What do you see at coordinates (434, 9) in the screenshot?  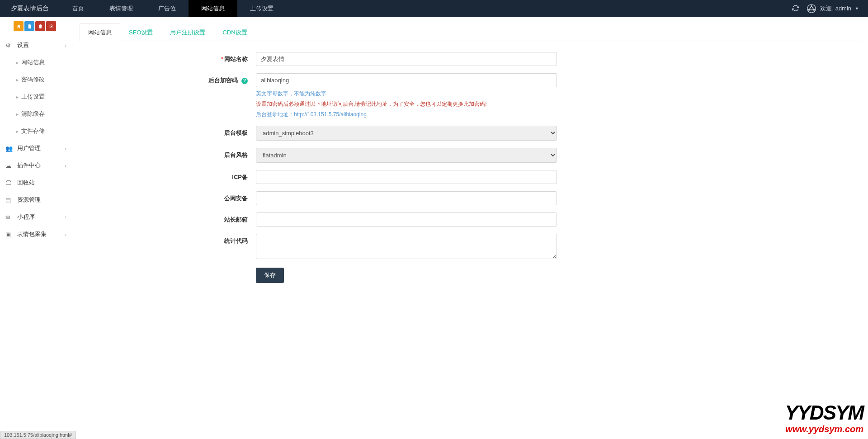 I see `topbar: 夕夏表情后台 首页 表情管理 广告位 网站信息 上传设置 欢迎, admin ▼` at bounding box center [434, 9].